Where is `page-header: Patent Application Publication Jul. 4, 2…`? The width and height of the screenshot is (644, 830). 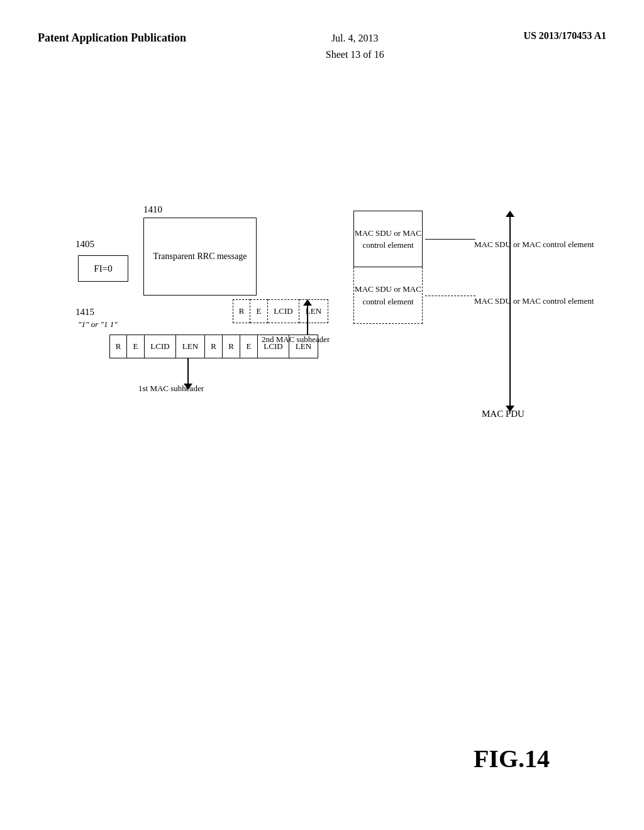
page-header: Patent Application Publication Jul. 4, 2… is located at coordinates (322, 47).